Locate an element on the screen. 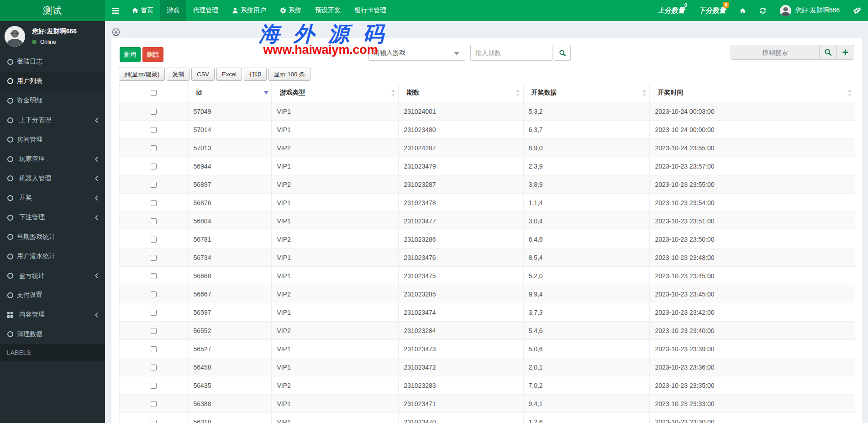  cell-game_type: VIP2 is located at coordinates (335, 331).